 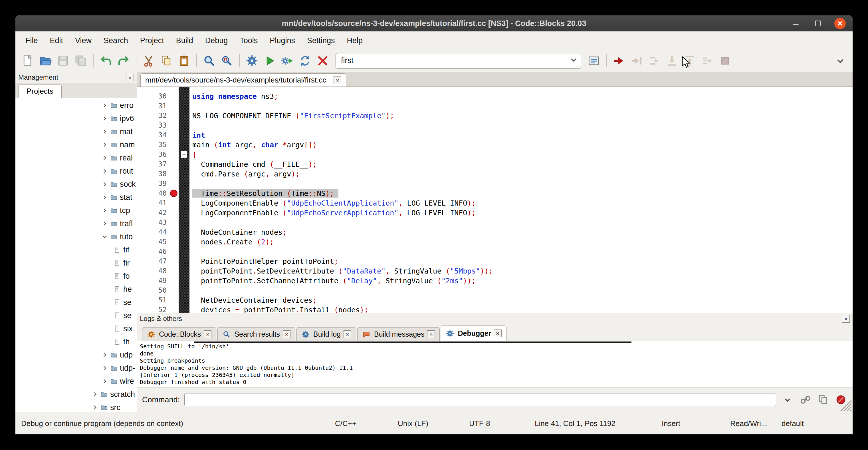 What do you see at coordinates (495, 364) in the screenshot?
I see `debugger-log: Setting SHELL to '/bin/sh'doneSetting br…` at bounding box center [495, 364].